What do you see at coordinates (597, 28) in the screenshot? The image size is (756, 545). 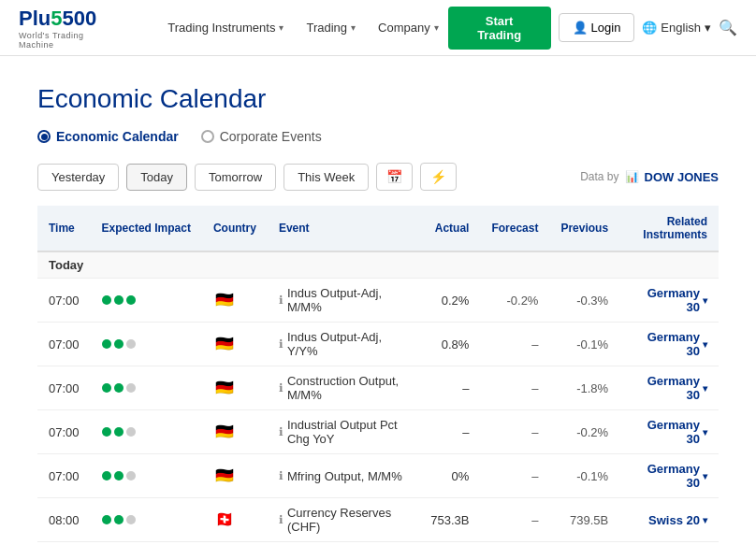 I see `login-button: 👤 Login` at bounding box center [597, 28].